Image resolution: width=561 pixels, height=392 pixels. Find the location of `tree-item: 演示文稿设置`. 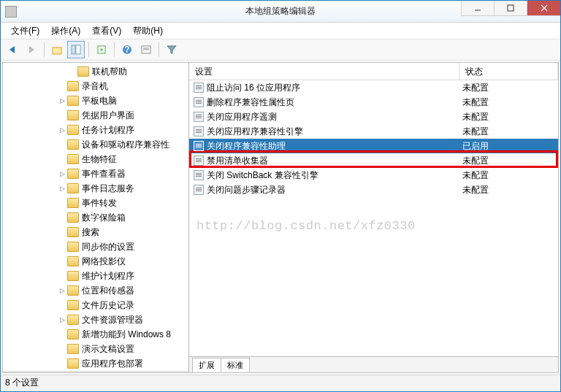

tree-item: 演示文稿设置 is located at coordinates (96, 349).